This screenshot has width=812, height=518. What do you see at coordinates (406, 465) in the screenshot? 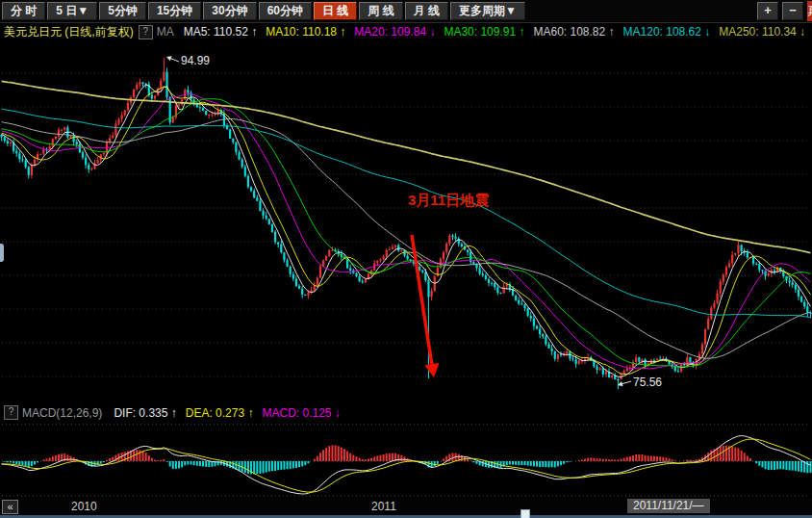
I see `dif-line` at bounding box center [406, 465].